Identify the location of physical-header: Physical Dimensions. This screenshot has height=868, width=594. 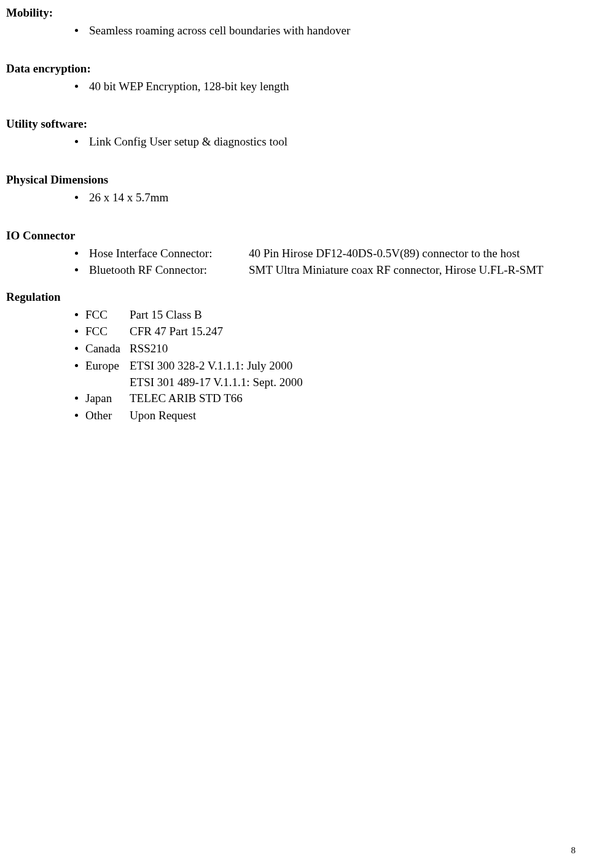
(291, 180).